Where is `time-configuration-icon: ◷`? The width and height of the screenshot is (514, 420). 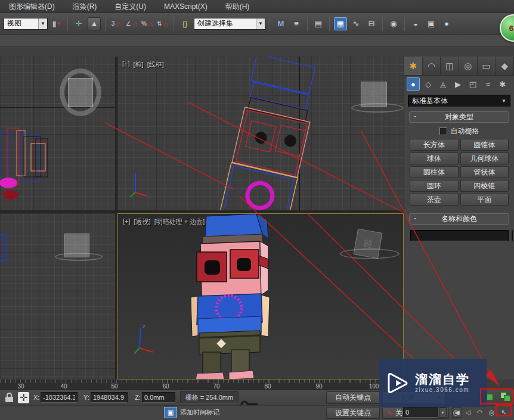 time-configuration-icon: ◷ is located at coordinates (456, 412).